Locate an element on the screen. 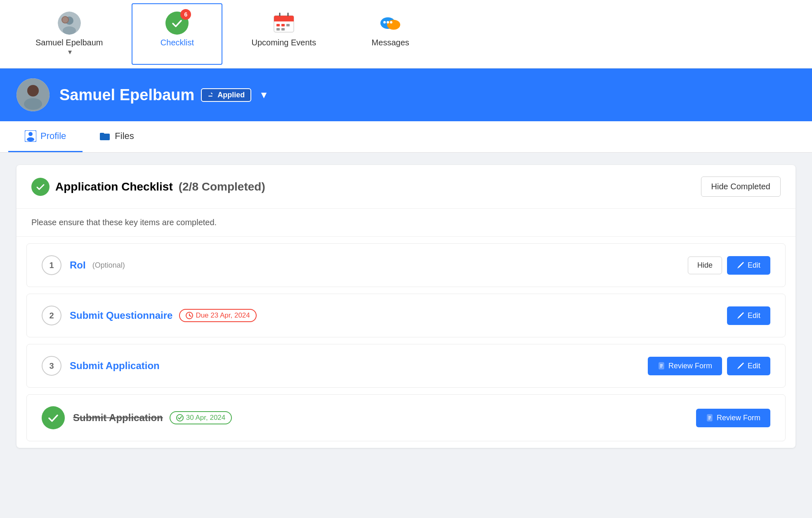 This screenshot has width=812, height=518. item-3-title: Submit Application is located at coordinates (115, 366).